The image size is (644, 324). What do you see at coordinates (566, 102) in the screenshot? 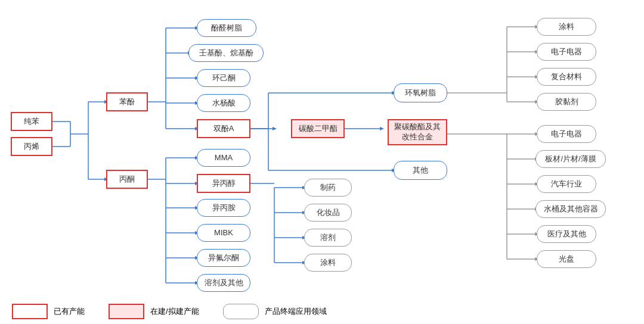
I see `node-app-adhesive: 胶黏剂` at bounding box center [566, 102].